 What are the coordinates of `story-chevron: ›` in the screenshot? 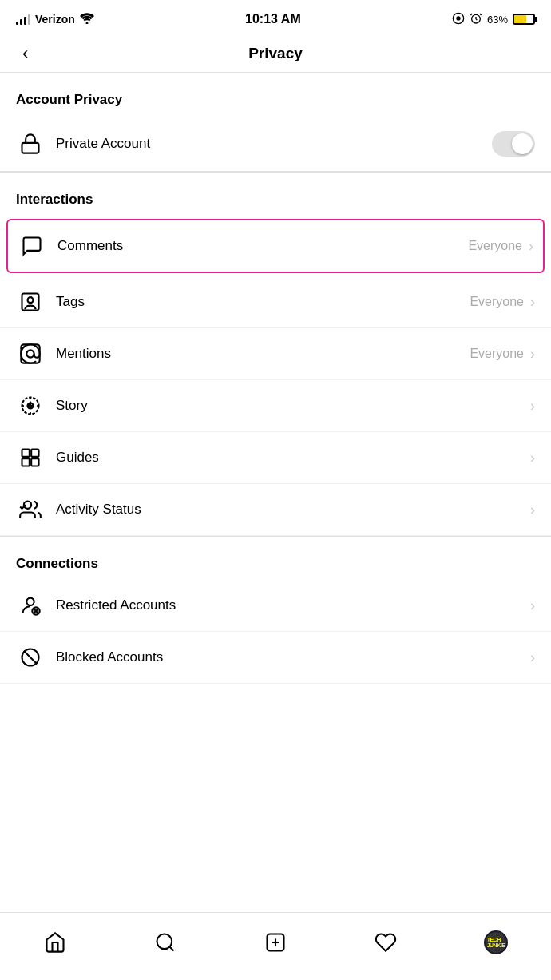 It's located at (533, 406).